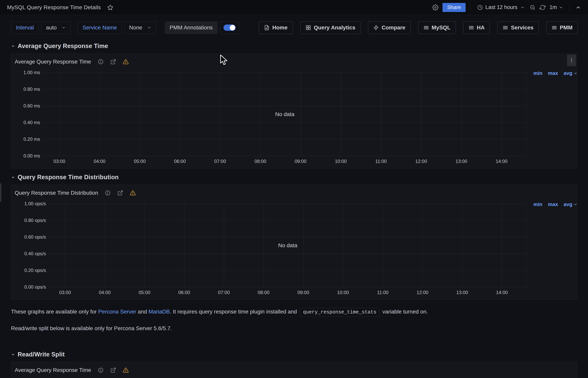  What do you see at coordinates (421, 162) in the screenshot?
I see `x-axis-tick-label: 12:00` at bounding box center [421, 162].